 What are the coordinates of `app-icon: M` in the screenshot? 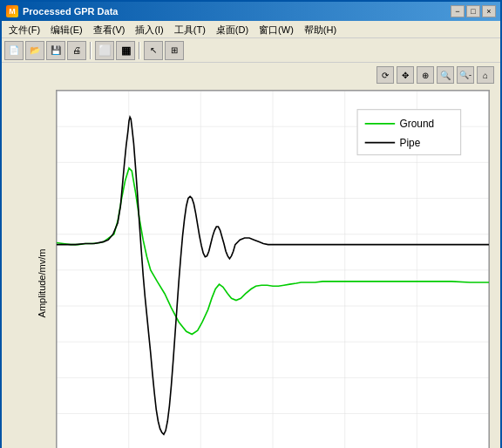 It's located at (12, 11).